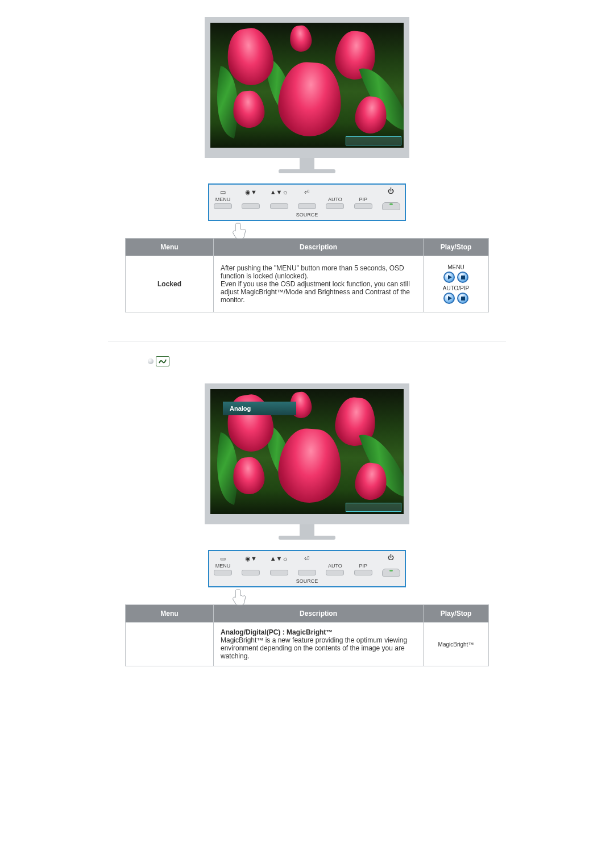 The height and width of the screenshot is (868, 614). Describe the element at coordinates (456, 644) in the screenshot. I see `cell-playstop: MagicBright™` at that location.